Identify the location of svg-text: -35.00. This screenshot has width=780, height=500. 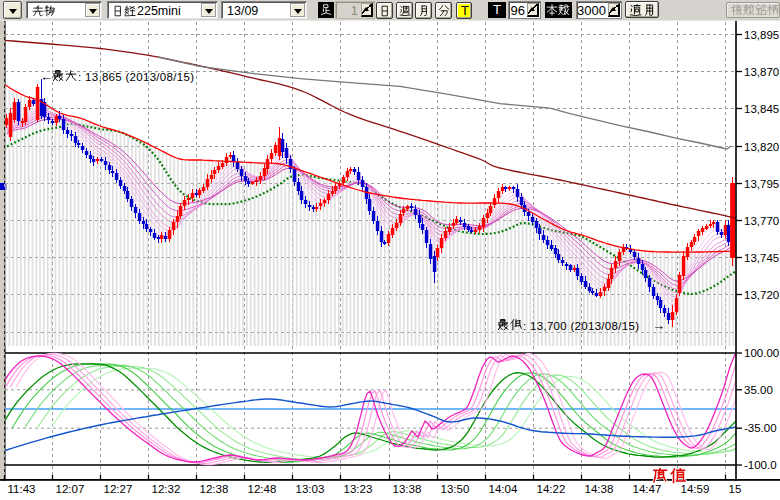
(760, 428).